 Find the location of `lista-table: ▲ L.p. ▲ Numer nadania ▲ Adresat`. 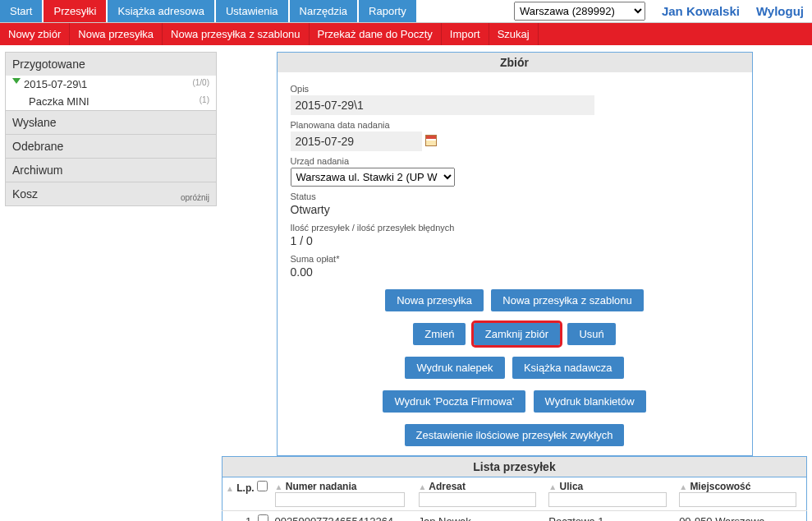

lista-table: ▲ L.p. ▲ Numer nadania ▲ Adresat is located at coordinates (514, 499).